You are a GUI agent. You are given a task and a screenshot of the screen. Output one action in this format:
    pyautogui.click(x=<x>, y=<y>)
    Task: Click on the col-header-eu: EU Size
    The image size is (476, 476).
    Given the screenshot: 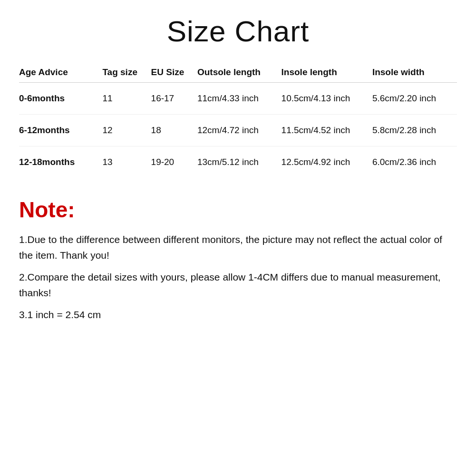 What is the action you would take?
    pyautogui.click(x=174, y=72)
    